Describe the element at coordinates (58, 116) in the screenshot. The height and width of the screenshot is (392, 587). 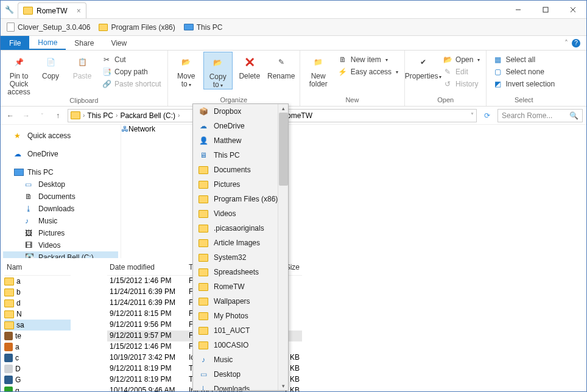
I see `up-button: ↑` at that location.